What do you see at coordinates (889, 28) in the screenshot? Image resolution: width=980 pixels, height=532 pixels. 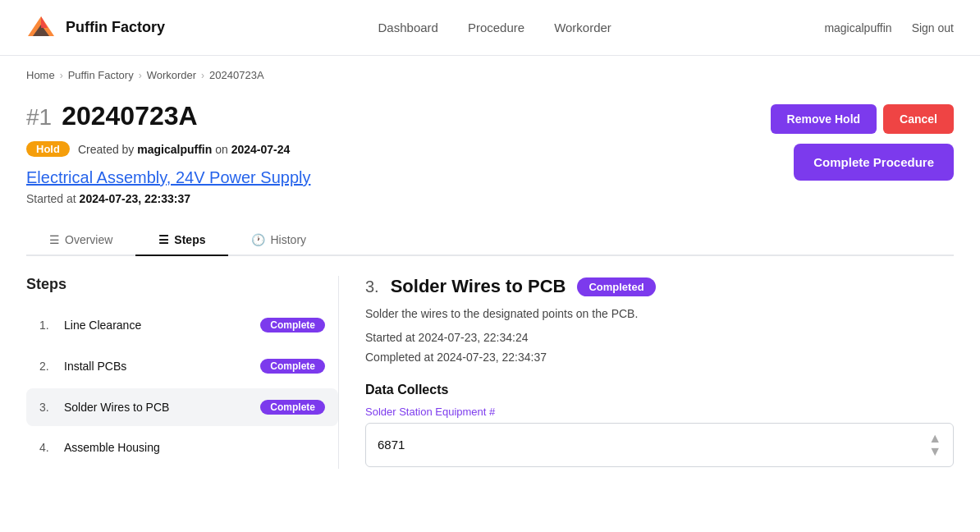 I see `header-right: magicalpuffin Sign out` at bounding box center [889, 28].